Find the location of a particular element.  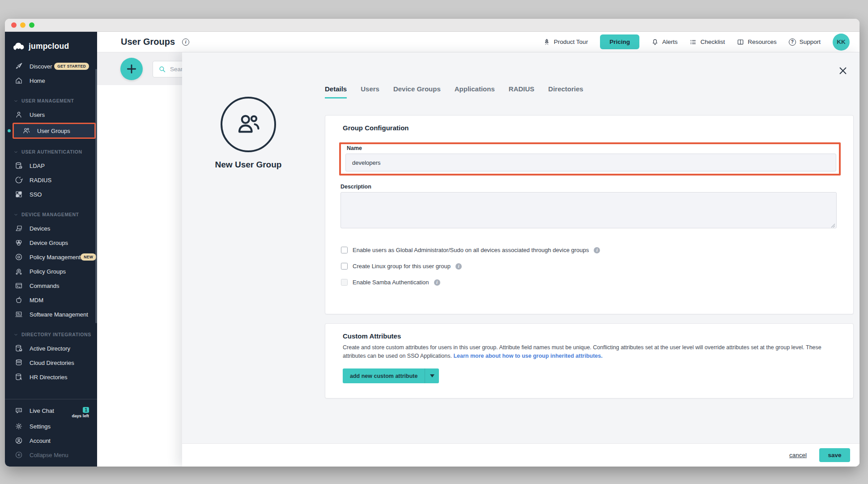

gear-icon is located at coordinates (19, 426).